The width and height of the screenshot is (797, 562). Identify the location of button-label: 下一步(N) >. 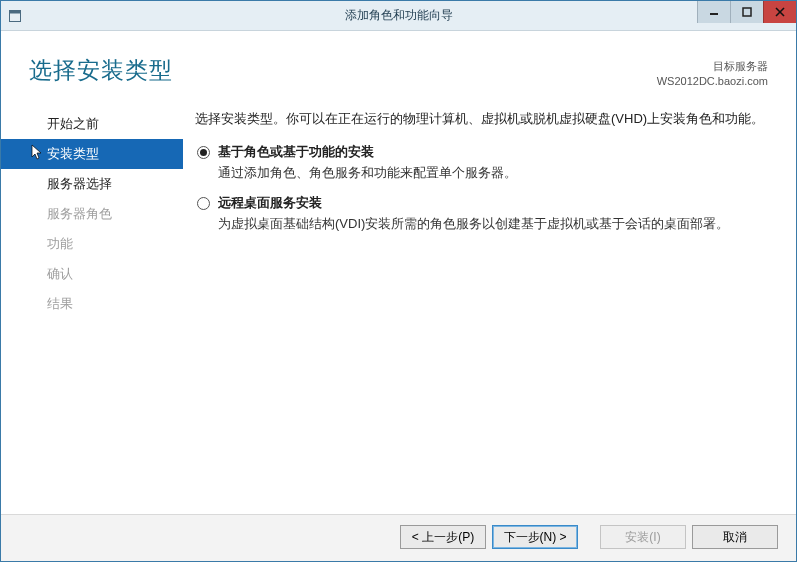
(536, 538).